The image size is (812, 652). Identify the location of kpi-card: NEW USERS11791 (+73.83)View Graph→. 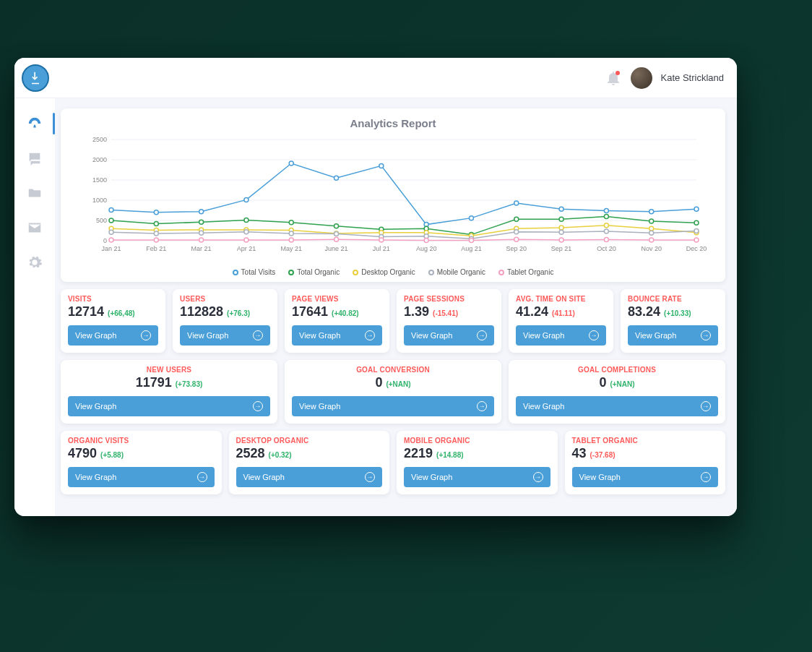
(169, 392).